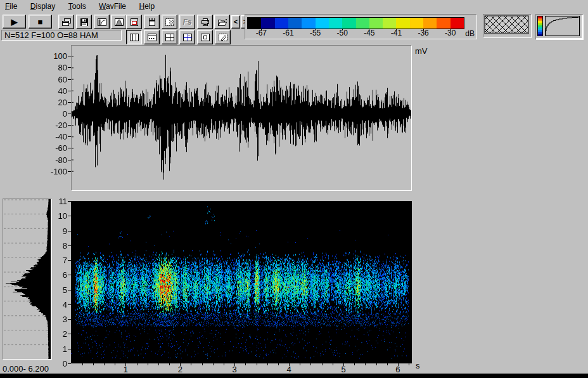  I want to click on spectrogram-unit-label: s, so click(418, 365).